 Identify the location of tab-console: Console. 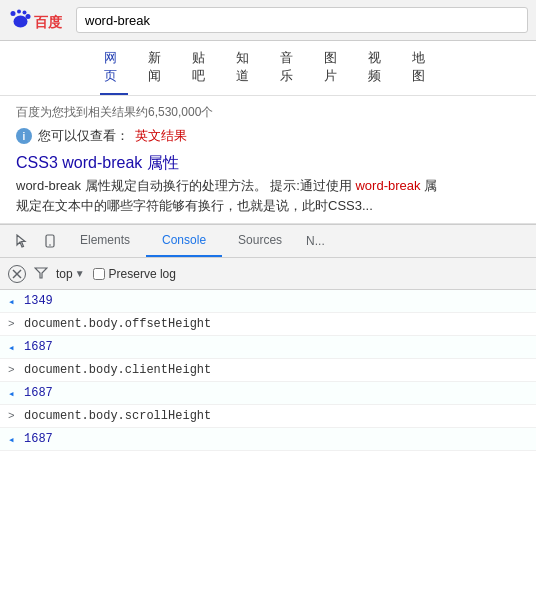
(184, 241).